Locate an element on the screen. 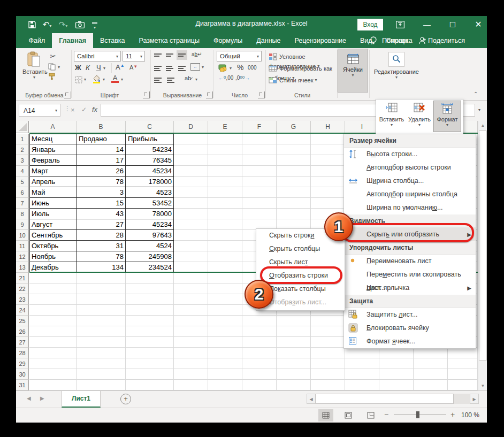 The width and height of the screenshot is (504, 437). column-header-G: G is located at coordinates (294, 127).